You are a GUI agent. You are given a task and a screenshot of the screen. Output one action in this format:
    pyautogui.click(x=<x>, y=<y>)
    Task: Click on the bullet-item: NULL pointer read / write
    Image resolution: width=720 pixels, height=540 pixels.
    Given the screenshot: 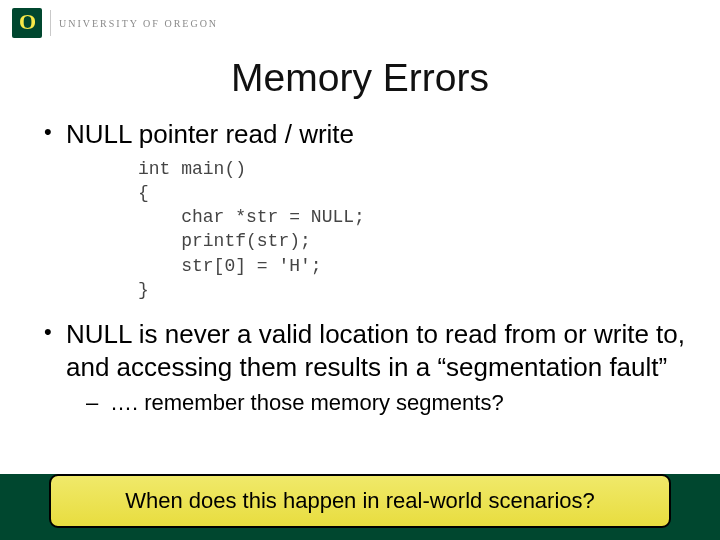 What is the action you would take?
    pyautogui.click(x=369, y=134)
    